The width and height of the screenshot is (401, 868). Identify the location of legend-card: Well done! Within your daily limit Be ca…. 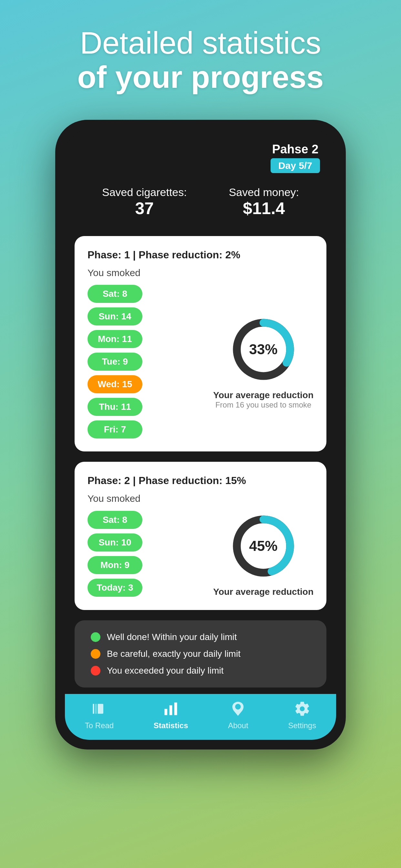
(201, 654).